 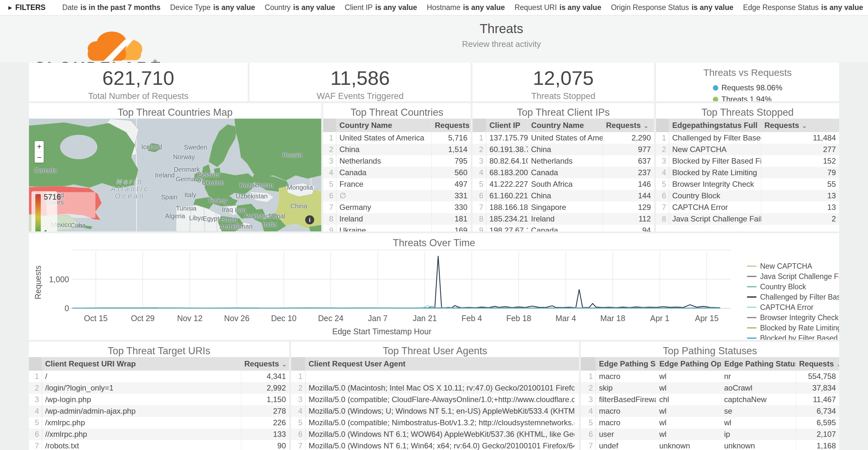 I want to click on filter-item: Country is any value, so click(x=300, y=7).